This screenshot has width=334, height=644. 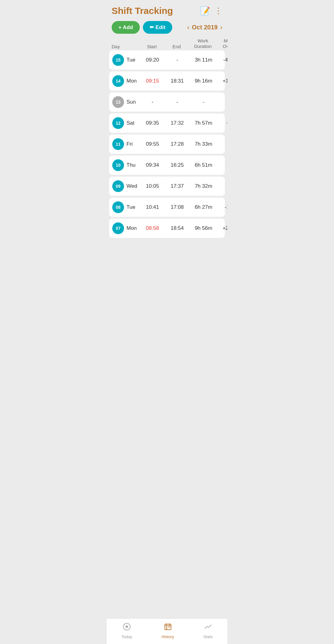 I want to click on overtime: +2h 26m, so click(x=222, y=228).